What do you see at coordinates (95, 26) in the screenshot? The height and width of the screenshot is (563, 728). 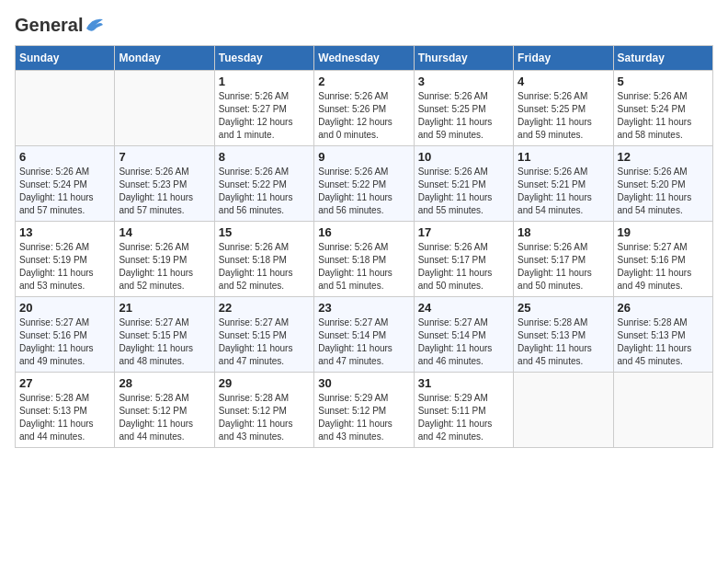 I see `logo-bird-icon` at bounding box center [95, 26].